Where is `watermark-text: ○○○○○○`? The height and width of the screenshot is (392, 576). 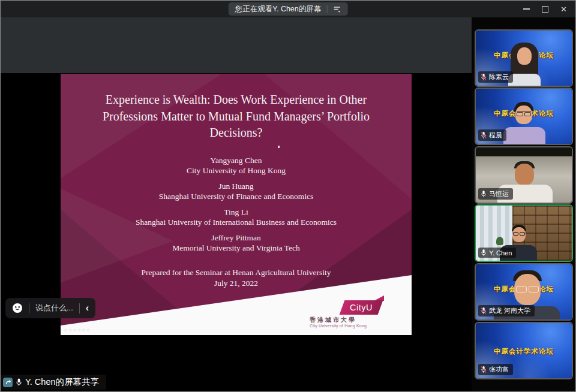
watermark-text: ○○○○○○ is located at coordinates (78, 330).